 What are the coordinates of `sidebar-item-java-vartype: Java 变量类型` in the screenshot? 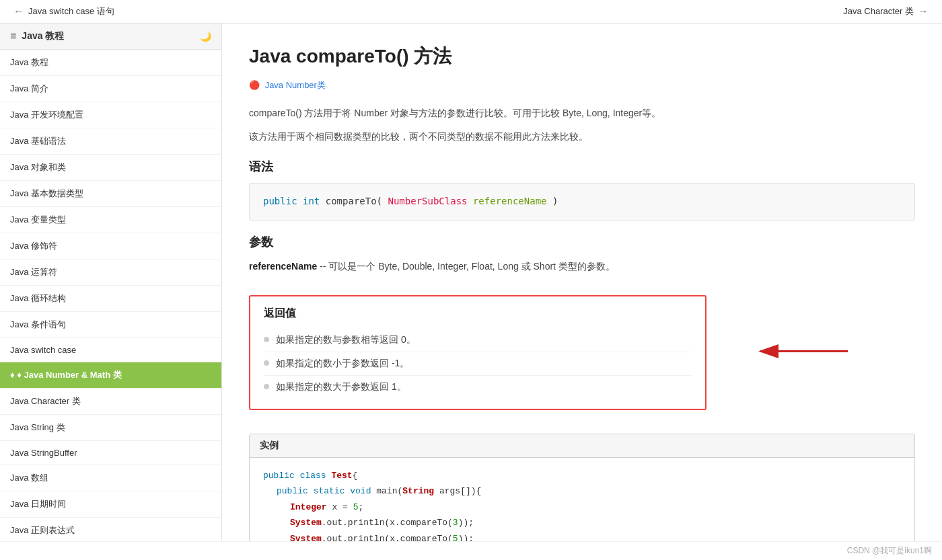 It's located at (110, 221).